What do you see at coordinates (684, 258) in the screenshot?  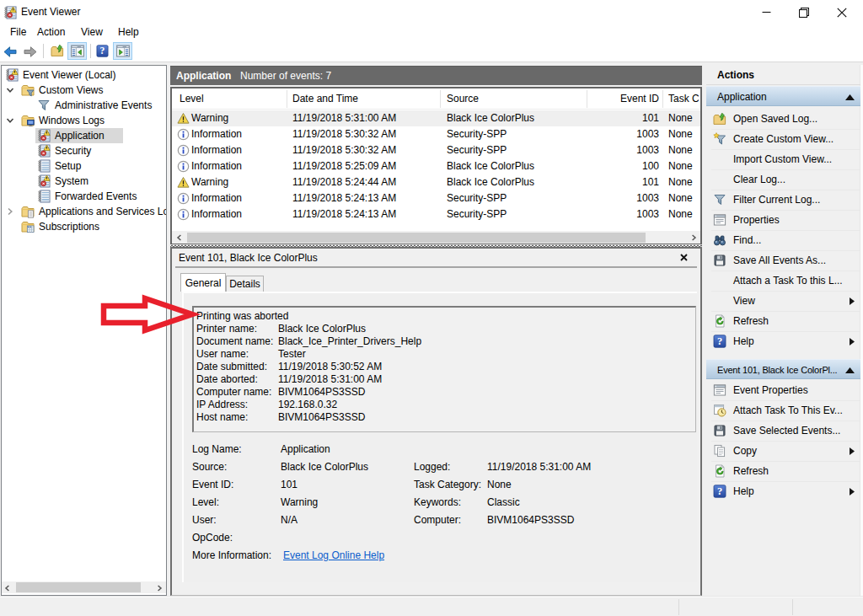 I see `preview-close-button` at bounding box center [684, 258].